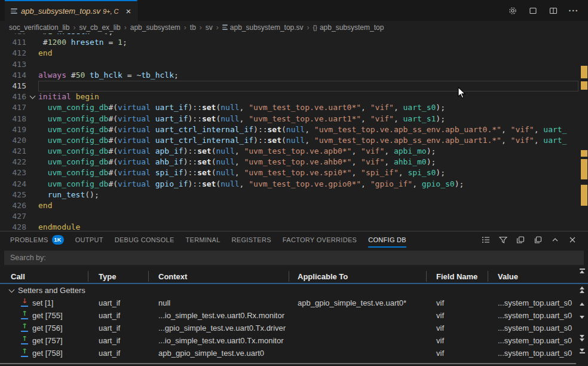 This screenshot has height=366, width=588. What do you see at coordinates (118, 276) in the screenshot?
I see `column-header-type: Type` at bounding box center [118, 276].